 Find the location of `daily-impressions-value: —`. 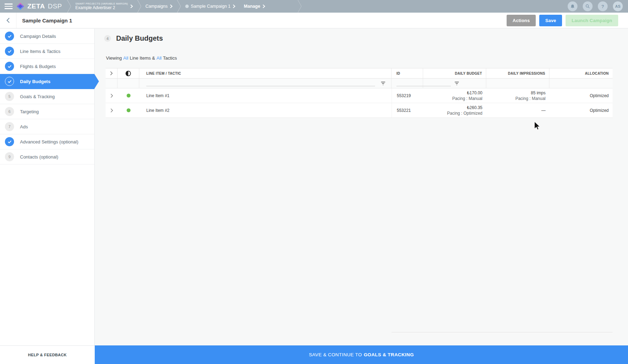

daily-impressions-value: — is located at coordinates (543, 110).